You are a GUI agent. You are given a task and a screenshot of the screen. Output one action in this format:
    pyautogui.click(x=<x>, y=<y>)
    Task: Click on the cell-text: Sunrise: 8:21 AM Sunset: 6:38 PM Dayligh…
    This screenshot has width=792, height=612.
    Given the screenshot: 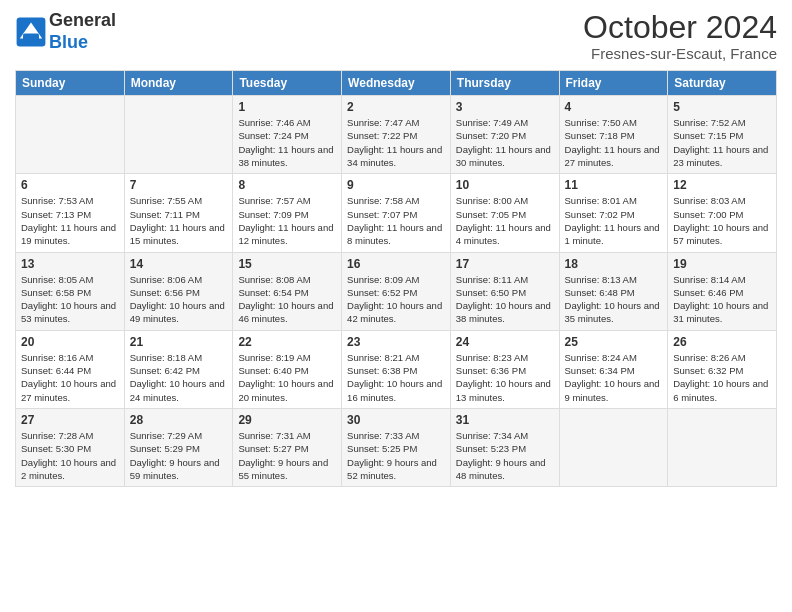 What is the action you would take?
    pyautogui.click(x=396, y=378)
    